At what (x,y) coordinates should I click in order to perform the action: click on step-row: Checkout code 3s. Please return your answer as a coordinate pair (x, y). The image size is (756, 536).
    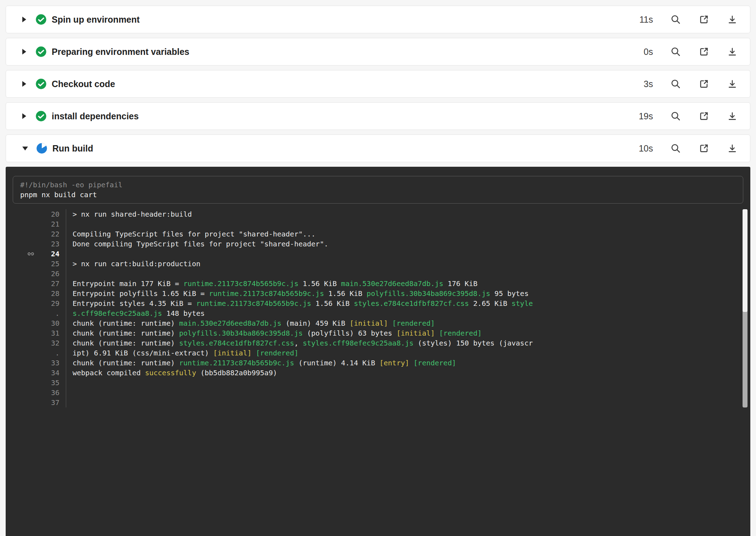
    Looking at the image, I should click on (378, 84).